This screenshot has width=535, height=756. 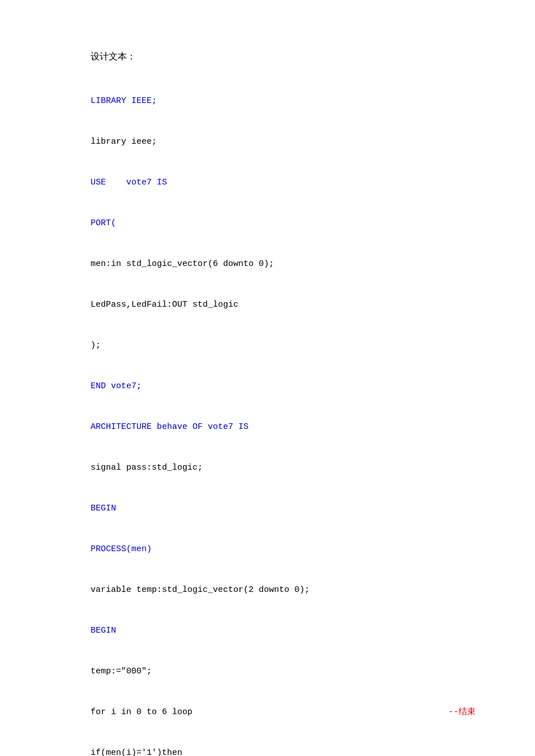 What do you see at coordinates (290, 751) in the screenshot?
I see `code-line-17: if(men(i)='1')then` at bounding box center [290, 751].